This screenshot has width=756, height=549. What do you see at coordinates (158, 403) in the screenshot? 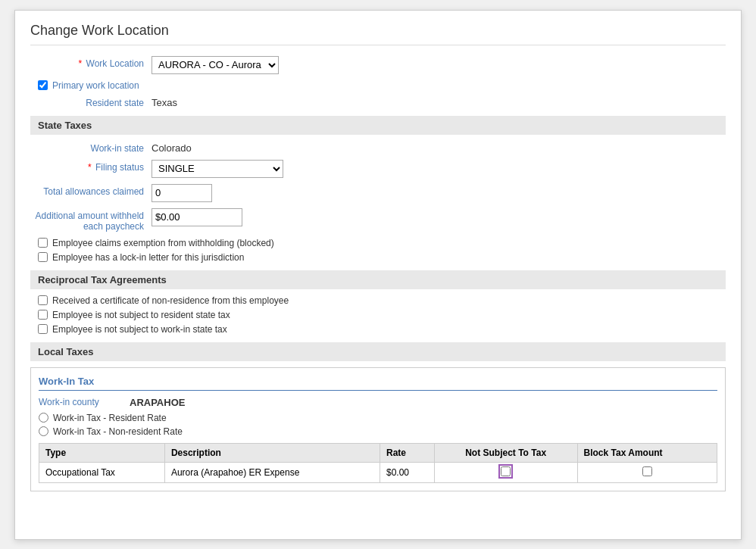
I see `county-value: ARAPAHOE` at bounding box center [158, 403].